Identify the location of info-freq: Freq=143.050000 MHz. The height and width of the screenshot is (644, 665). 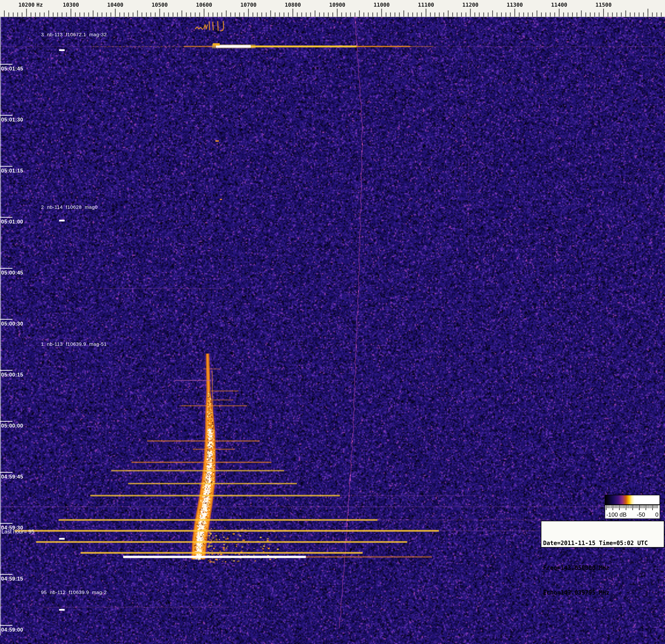
(604, 568).